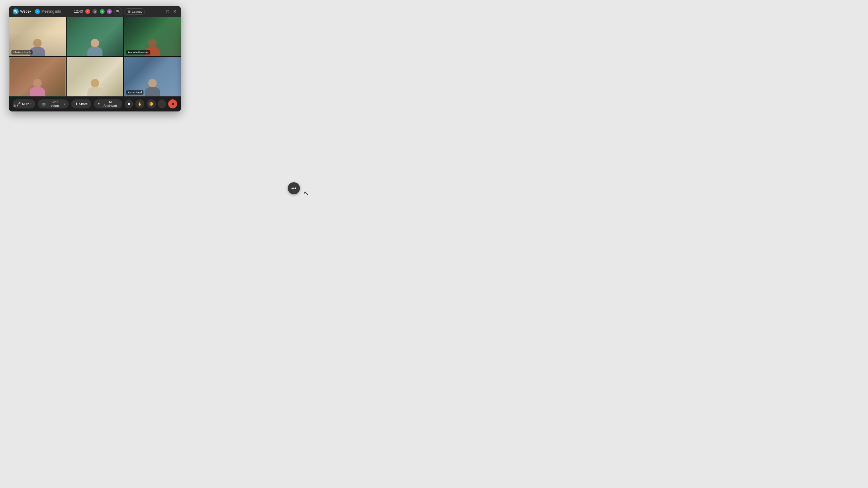 The image size is (868, 488). I want to click on floating-more-button: •••, so click(294, 188).